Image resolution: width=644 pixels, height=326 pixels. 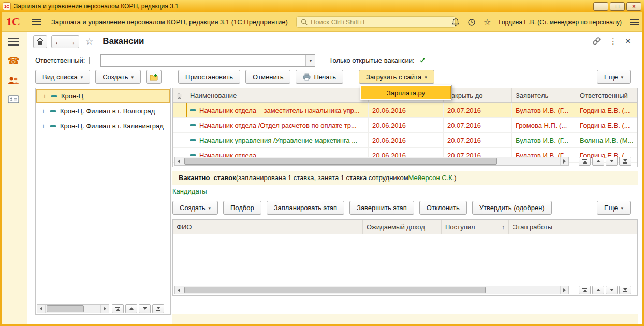 What do you see at coordinates (93, 61) in the screenshot?
I see `responsible-checkbox` at bounding box center [93, 61].